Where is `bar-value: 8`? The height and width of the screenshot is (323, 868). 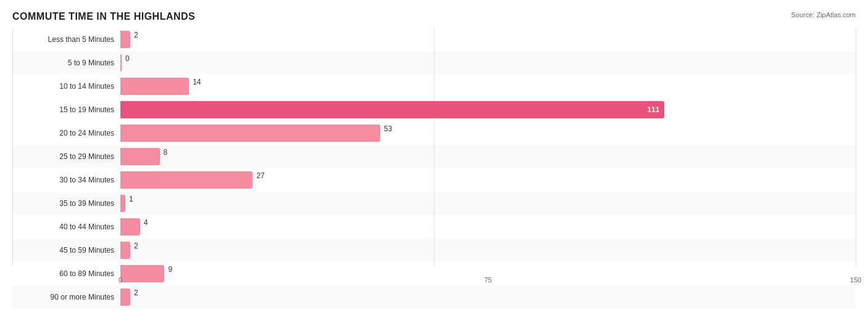
bar-value: 8 is located at coordinates (165, 152).